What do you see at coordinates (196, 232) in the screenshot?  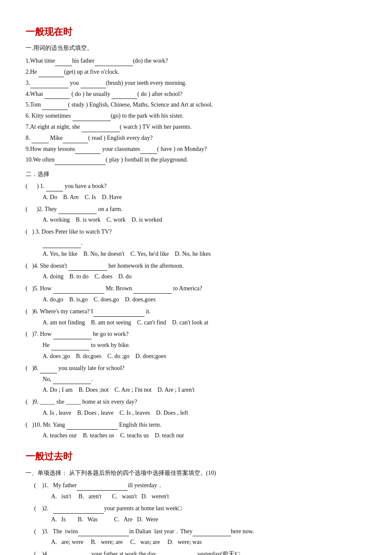 I see `choice-q3: ( ) 3. Does Peter like to watch TV?` at bounding box center [196, 232].